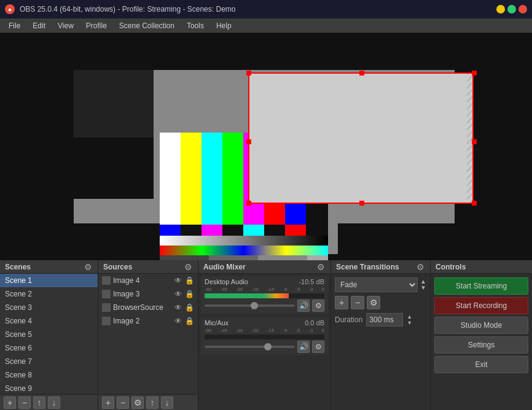  Describe the element at coordinates (512, 9) in the screenshot. I see `maximize-button: □` at that location.